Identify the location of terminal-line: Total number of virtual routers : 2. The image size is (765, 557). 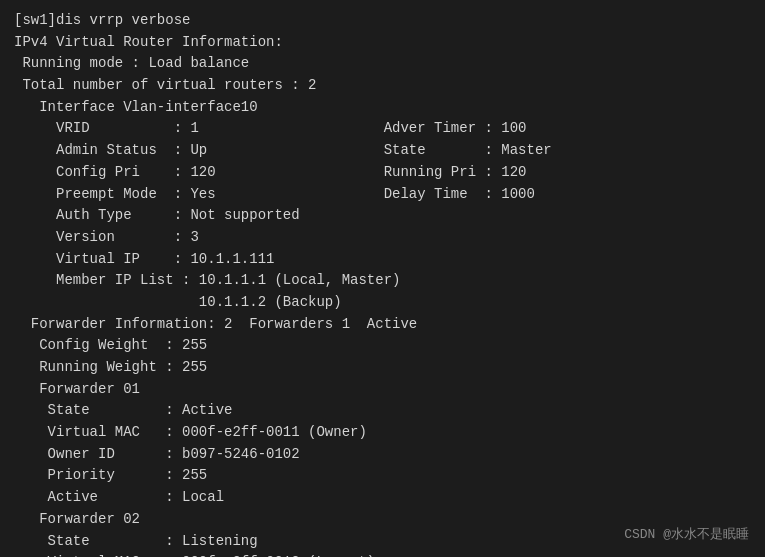
(382, 86).